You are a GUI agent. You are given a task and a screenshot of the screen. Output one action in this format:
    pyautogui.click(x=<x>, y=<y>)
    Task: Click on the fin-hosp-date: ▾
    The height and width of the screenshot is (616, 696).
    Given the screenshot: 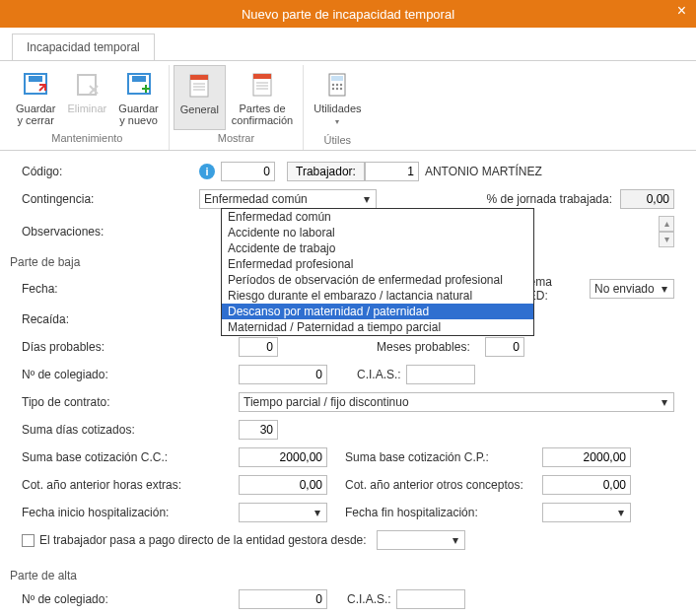 What is the action you would take?
    pyautogui.click(x=587, y=513)
    